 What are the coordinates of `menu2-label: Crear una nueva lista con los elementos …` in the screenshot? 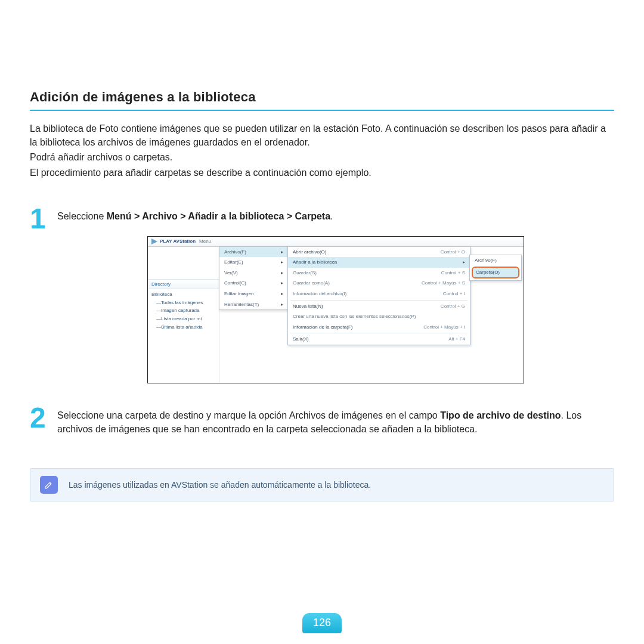 It's located at (354, 317).